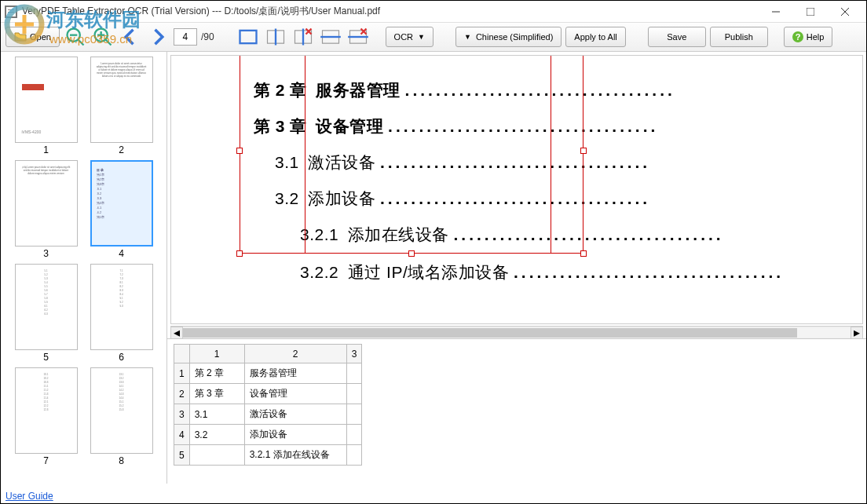  What do you see at coordinates (276, 37) in the screenshot?
I see `add-vline-button` at bounding box center [276, 37].